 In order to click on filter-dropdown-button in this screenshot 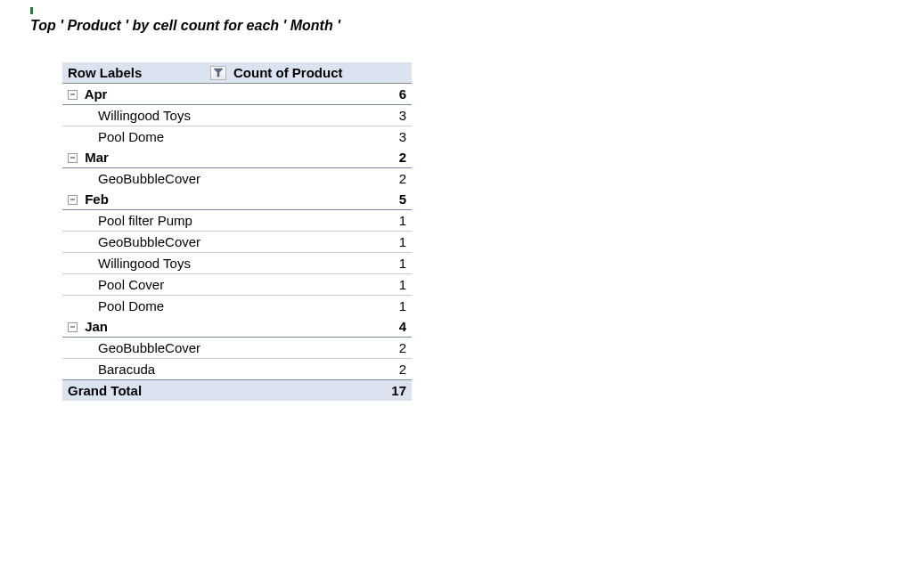, I will do `click(218, 73)`.